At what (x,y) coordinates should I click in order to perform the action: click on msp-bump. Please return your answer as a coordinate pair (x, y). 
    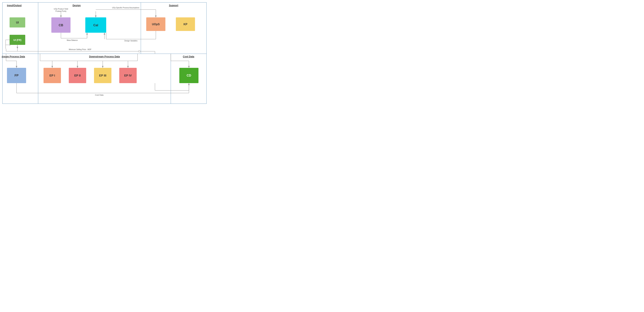
    Looking at the image, I should click on (140, 51).